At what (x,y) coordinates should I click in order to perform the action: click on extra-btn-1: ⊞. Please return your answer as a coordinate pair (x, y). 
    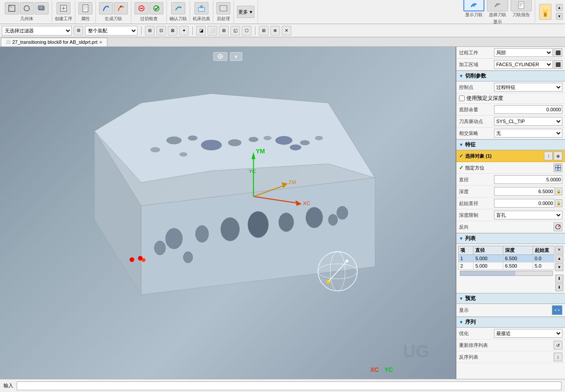
    Looking at the image, I should click on (264, 31).